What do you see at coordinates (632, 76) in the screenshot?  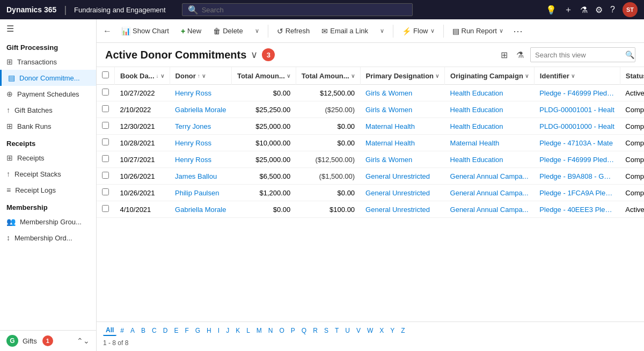 I see `col-status-reason: Status Reason ∨` at bounding box center [632, 76].